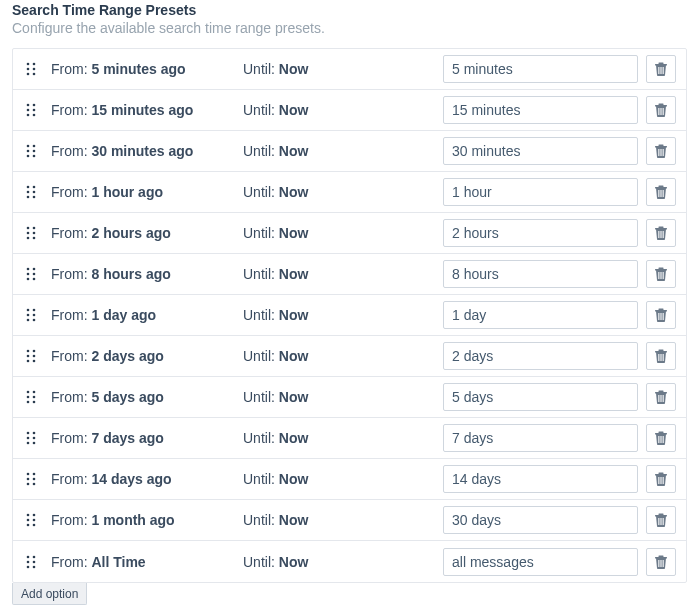  Describe the element at coordinates (127, 438) in the screenshot. I see `from-value: 7 days ago` at that location.